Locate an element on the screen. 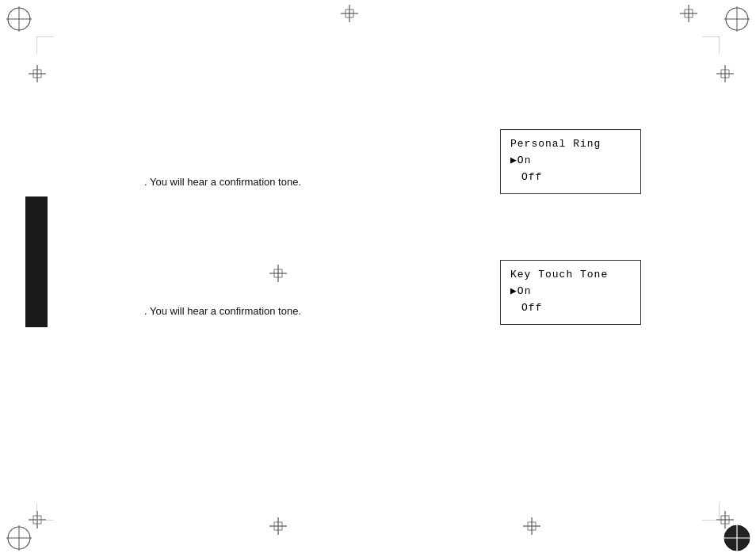 The height and width of the screenshot is (557, 756). top-left-bracket is located at coordinates (45, 45).